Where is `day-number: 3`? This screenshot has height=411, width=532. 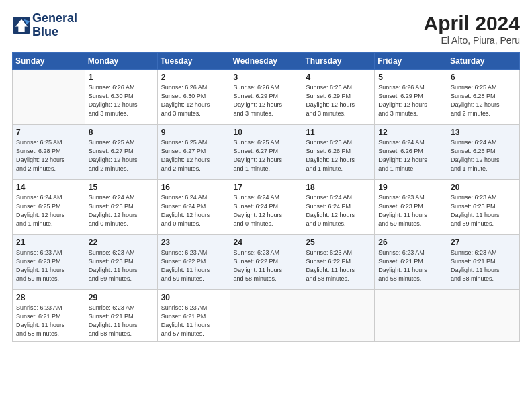 day-number: 3 is located at coordinates (266, 77).